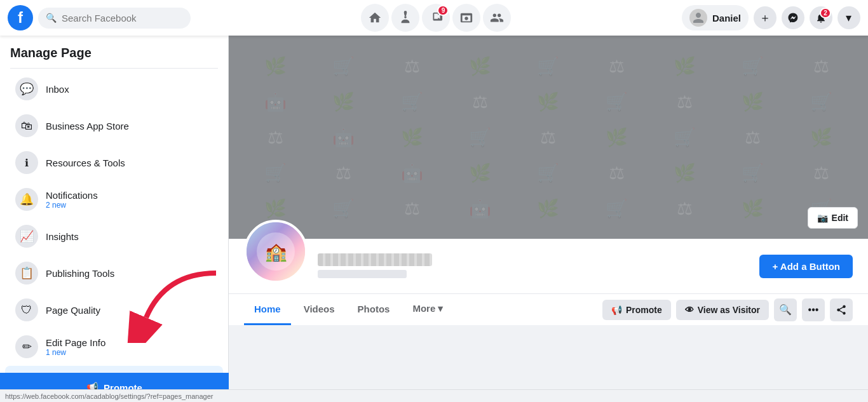 Image resolution: width=868 pixels, height=402 pixels. I want to click on sidebar-item-notifications: 🔔 Notifications 2 new, so click(114, 199).